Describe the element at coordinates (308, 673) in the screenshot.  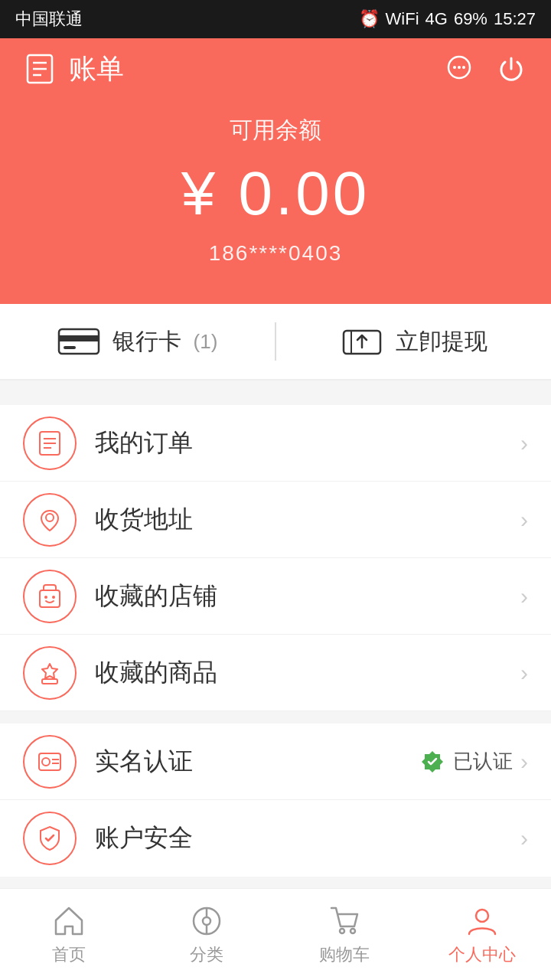
I see `fav-goods-label: 收藏的商品` at that location.